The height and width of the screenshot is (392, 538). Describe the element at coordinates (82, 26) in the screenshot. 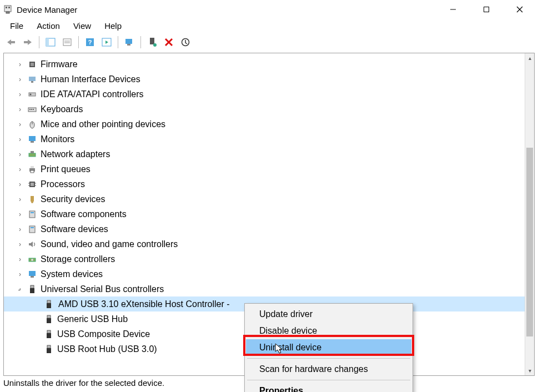

I see `menu-view: View` at that location.